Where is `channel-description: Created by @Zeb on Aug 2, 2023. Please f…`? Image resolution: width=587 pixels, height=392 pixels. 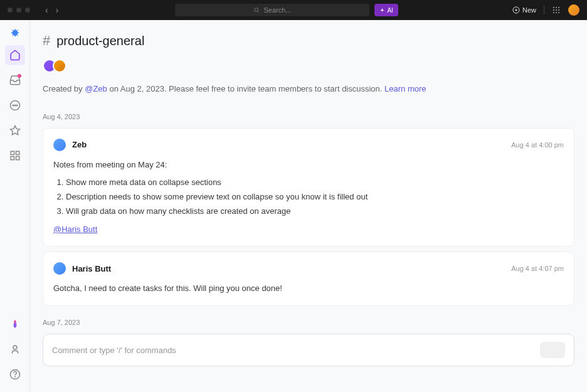 channel-description: Created by @Zeb on Aug 2, 2023. Please f… is located at coordinates (309, 89).